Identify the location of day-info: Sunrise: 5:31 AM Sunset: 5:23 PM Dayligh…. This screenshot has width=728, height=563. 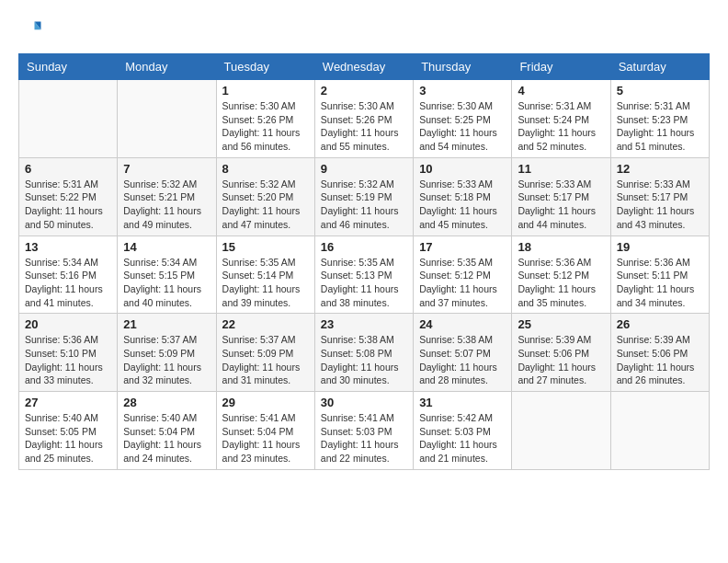
(660, 127).